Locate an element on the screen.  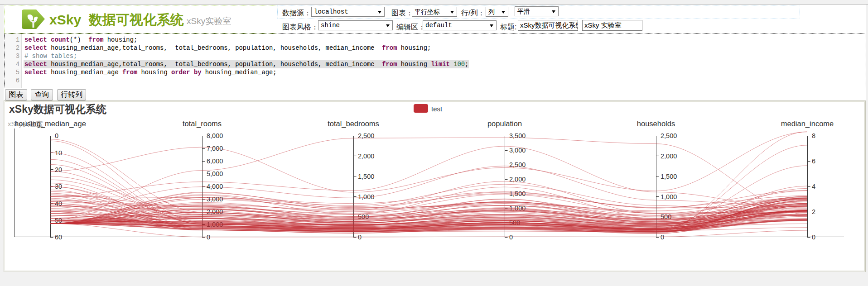
svg-text: total_bedrooms is located at coordinates (353, 124).